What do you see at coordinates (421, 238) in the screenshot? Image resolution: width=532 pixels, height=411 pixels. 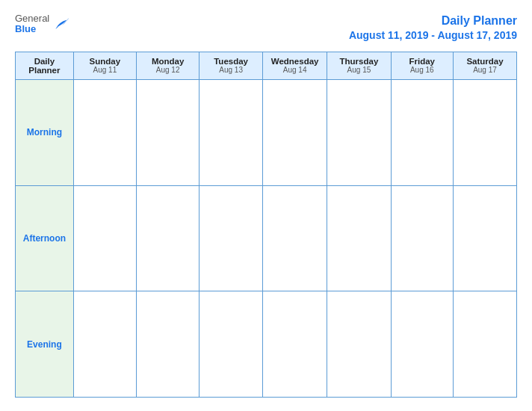 I see `cell-afternoon-friday` at bounding box center [421, 238].